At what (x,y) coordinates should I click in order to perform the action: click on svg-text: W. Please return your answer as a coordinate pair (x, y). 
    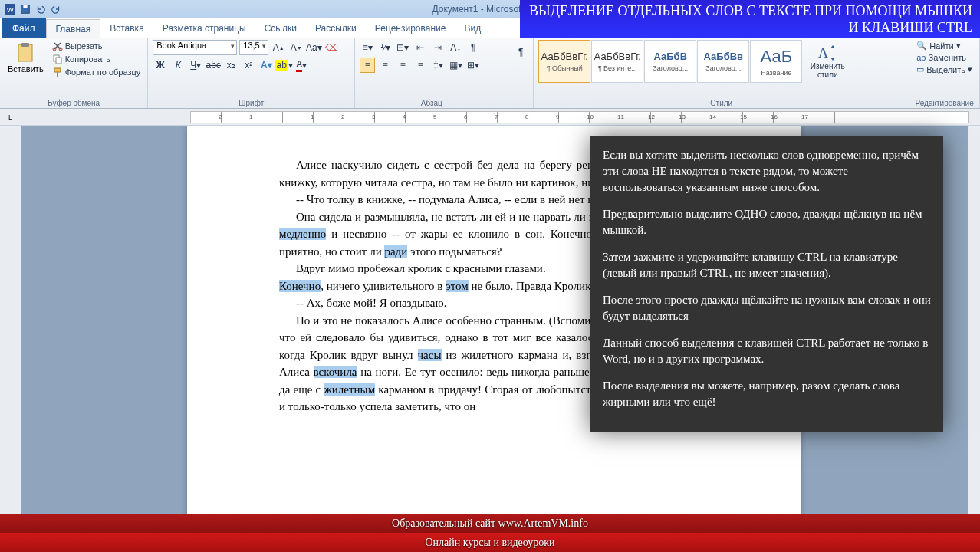
    Looking at the image, I should click on (11, 9).